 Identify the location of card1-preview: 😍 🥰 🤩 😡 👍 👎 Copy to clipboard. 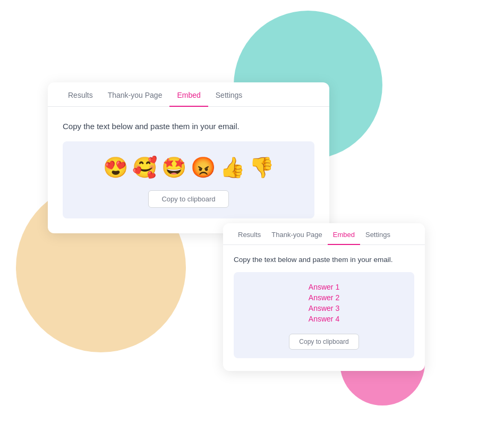
(189, 180).